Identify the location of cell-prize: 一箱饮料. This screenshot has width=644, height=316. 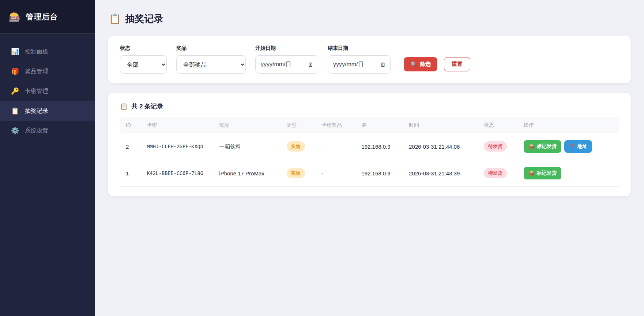
(248, 146).